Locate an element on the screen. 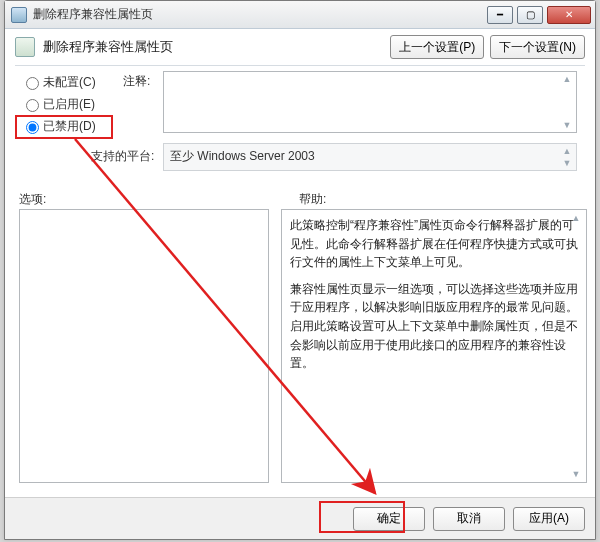 This screenshot has height=542, width=600. previous-setting-button: 上一个设置(P) is located at coordinates (437, 47).